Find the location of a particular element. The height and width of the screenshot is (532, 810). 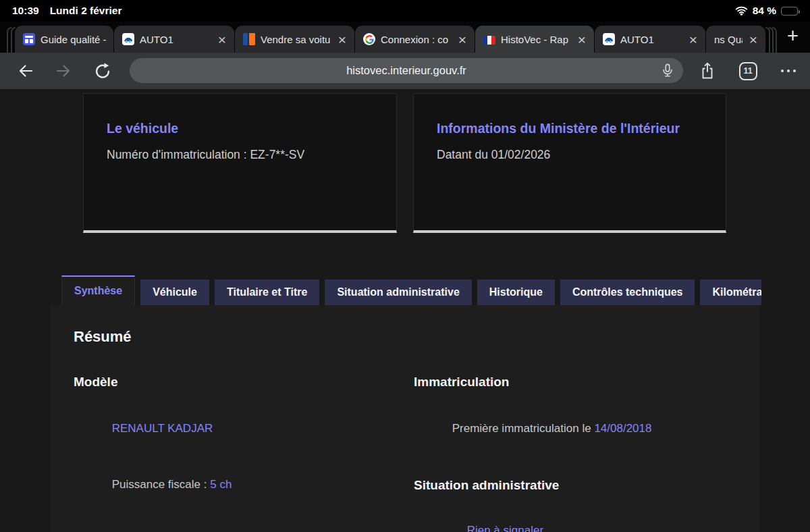

tab-titulaire-titre: Titulaire et Titre is located at coordinates (267, 292).